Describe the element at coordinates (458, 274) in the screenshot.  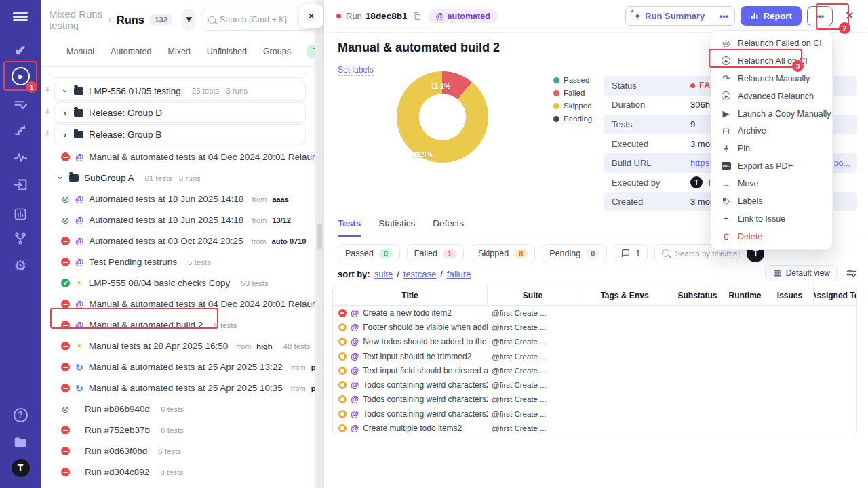
I see `sort-by-failure: failure` at that location.